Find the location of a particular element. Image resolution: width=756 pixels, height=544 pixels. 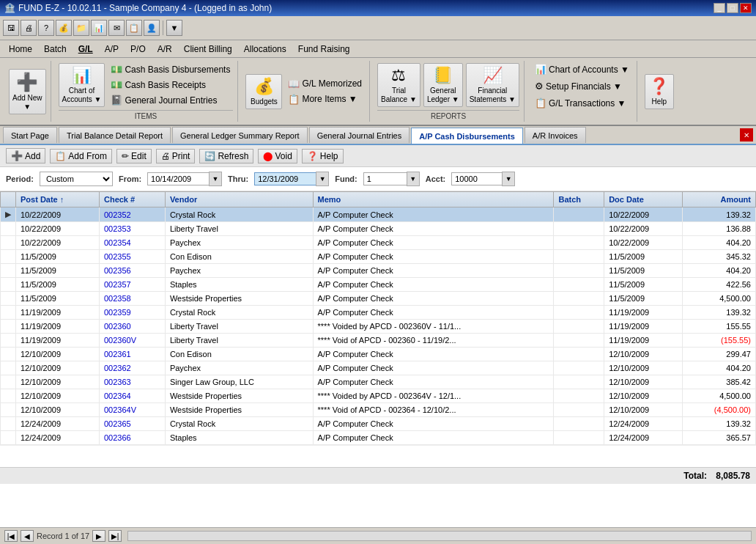

dropdown-btn: ▼ is located at coordinates (174, 28).